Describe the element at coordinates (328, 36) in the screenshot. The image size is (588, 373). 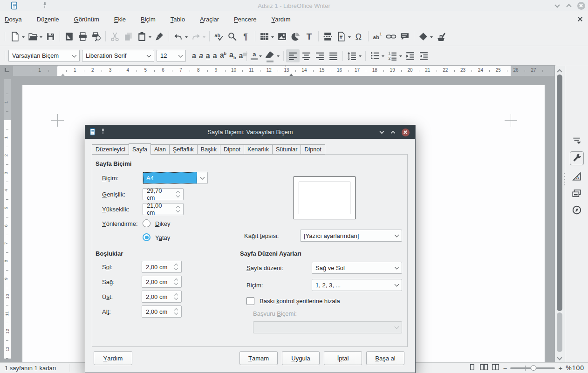
I see `page-break-button` at that location.